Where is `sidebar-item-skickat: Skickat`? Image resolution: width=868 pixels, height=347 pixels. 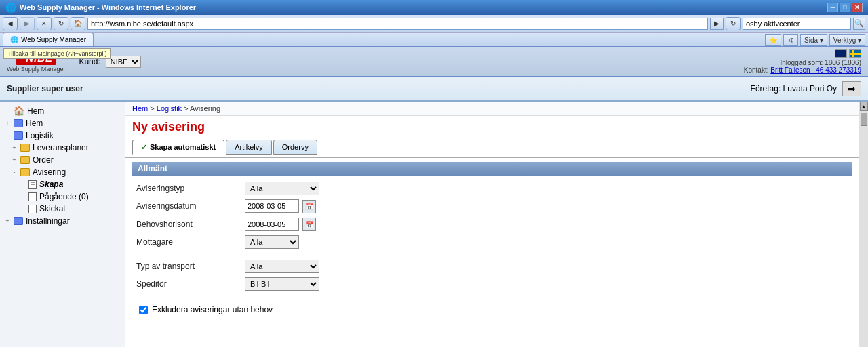 sidebar-item-skickat: Skickat is located at coordinates (62, 209).